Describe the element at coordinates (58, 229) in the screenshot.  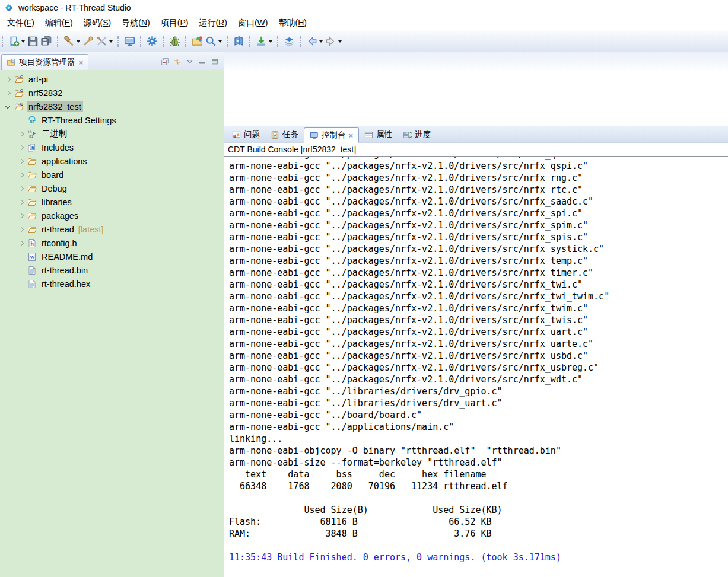
I see `tree-item-label: rt-thread` at that location.